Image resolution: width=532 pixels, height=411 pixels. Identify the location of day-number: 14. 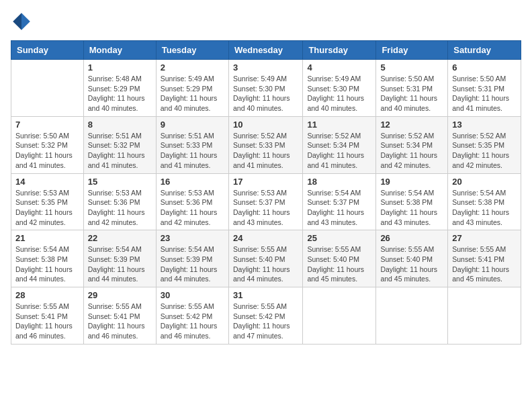
(47, 181).